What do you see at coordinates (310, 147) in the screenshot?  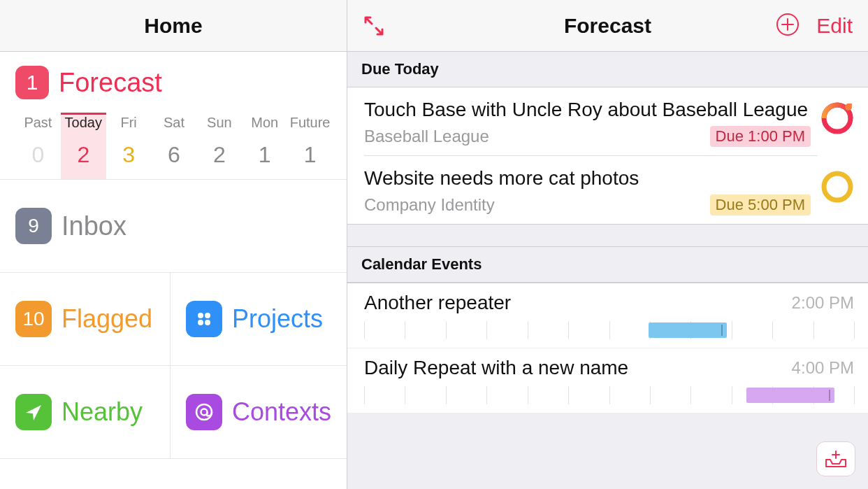 I see `forecast-day-future: Future1` at bounding box center [310, 147].